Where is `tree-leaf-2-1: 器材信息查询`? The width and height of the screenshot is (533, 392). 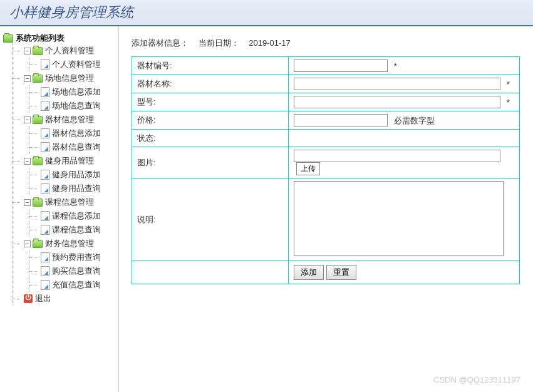 tree-leaf-2-1: 器材信息查询 is located at coordinates (73, 147).